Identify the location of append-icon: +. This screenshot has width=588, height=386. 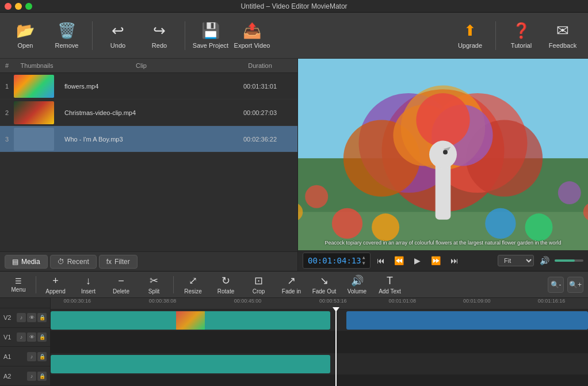
(55, 281).